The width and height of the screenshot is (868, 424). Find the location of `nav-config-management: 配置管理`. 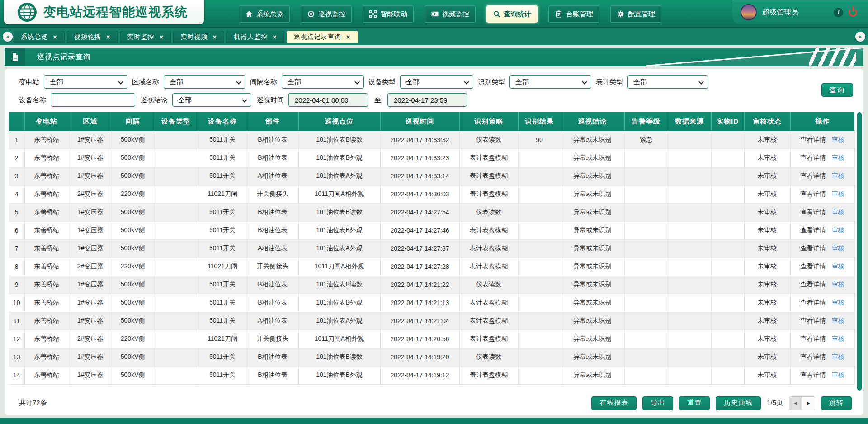

nav-config-management: 配置管理 is located at coordinates (636, 14).